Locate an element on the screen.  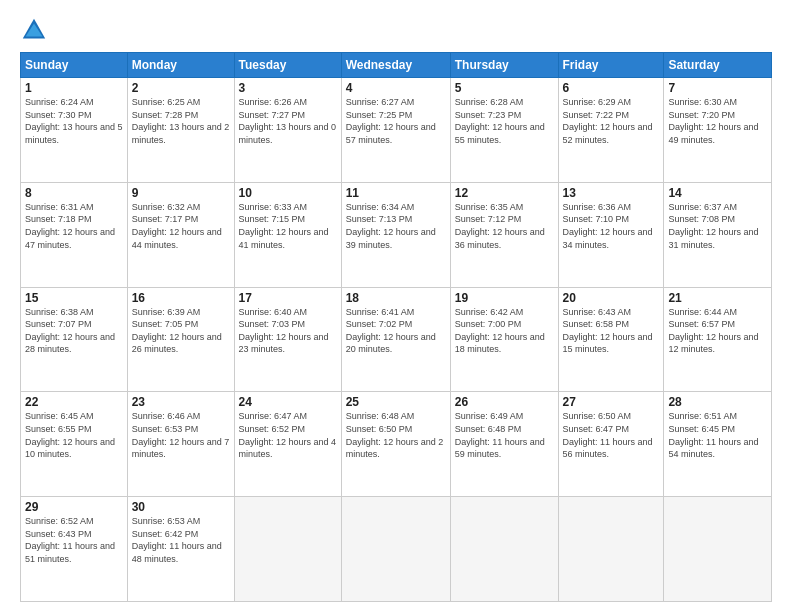
day-info: Sunrise: 6:44 AMSunset: 6:57 PMDaylight:… is located at coordinates (718, 331).